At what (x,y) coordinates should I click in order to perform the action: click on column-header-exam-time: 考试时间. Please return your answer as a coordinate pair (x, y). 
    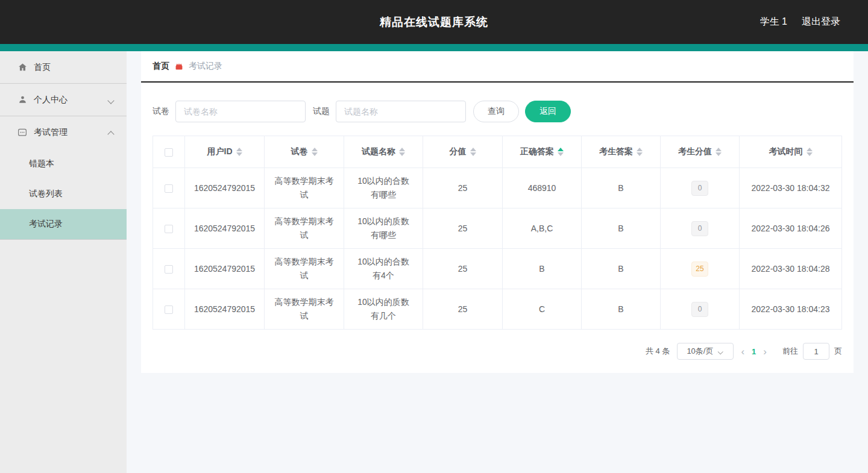
    Looking at the image, I should click on (791, 152).